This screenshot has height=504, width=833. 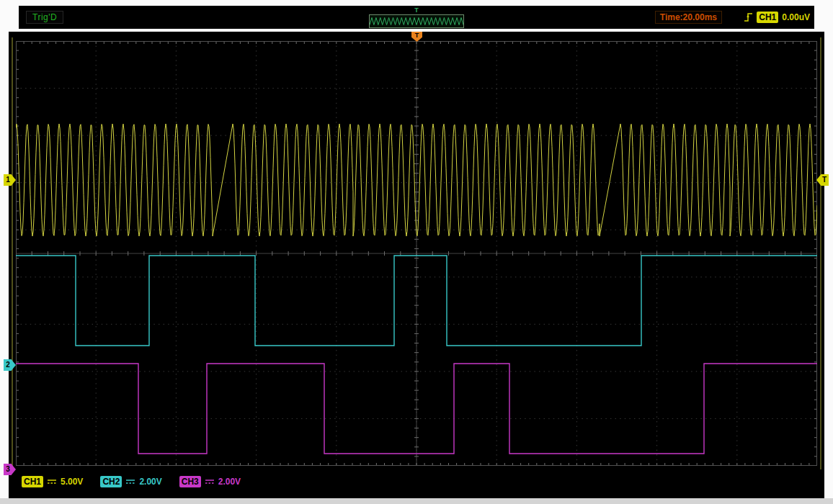 What do you see at coordinates (777, 17) in the screenshot?
I see `trigger-info: CH1 0.00uV` at bounding box center [777, 17].